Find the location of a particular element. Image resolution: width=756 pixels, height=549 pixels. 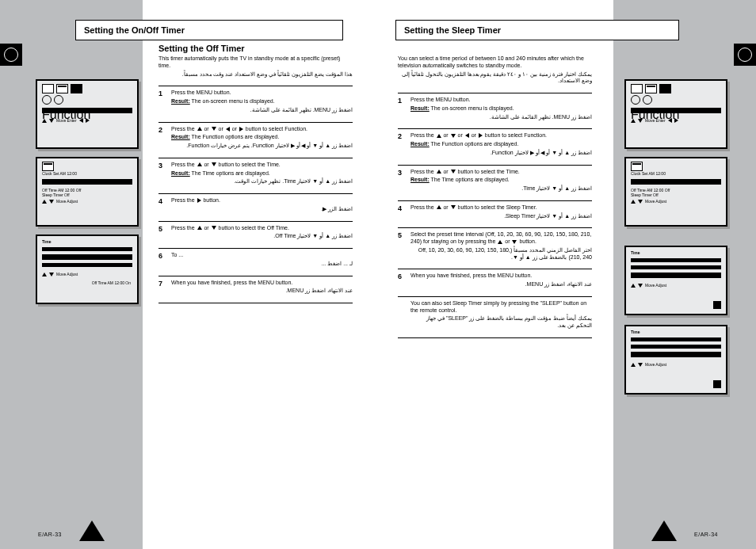

osd-highlight-text: Off Time AM 12:00 On is located at coordinates (111, 283).